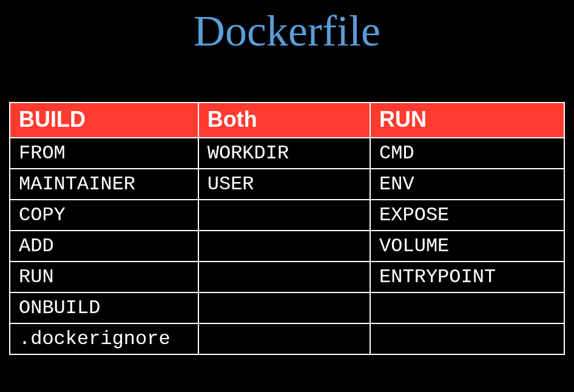 This screenshot has height=392, width=574. I want to click on table-row: MAINTAINER USER ENV, so click(287, 184).